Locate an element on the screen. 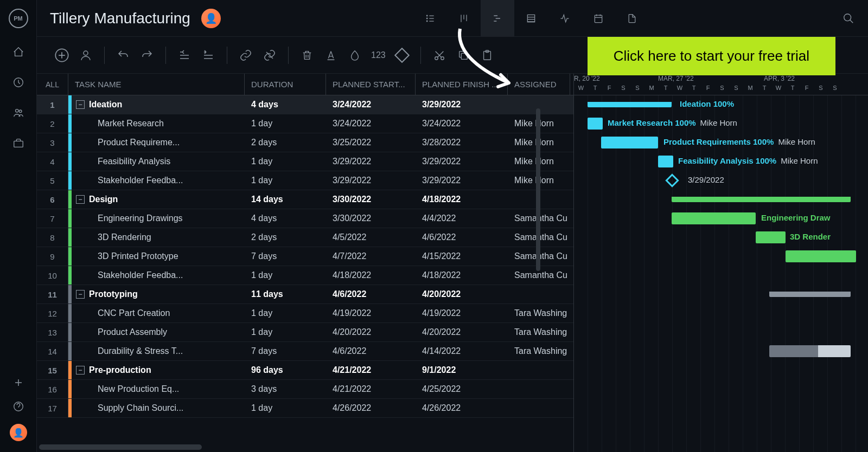 The image size is (868, 452). horizontal-scrollbar is located at coordinates (120, 447).